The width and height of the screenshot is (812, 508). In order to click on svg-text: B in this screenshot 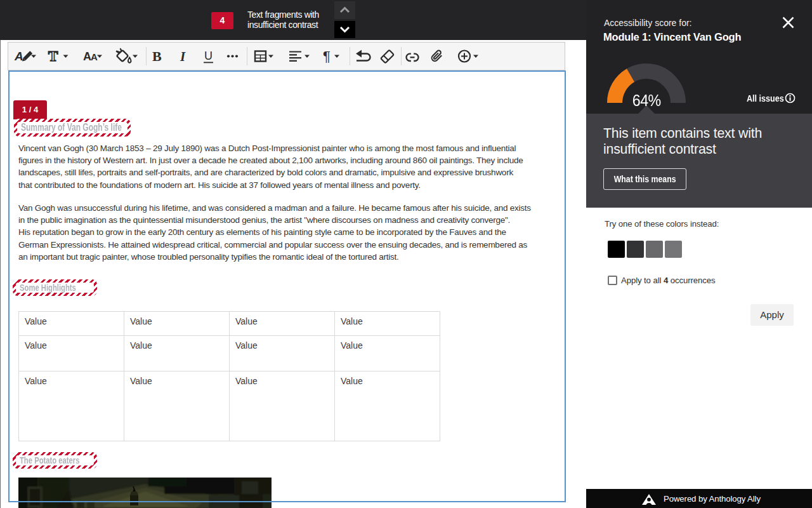, I will do `click(157, 56)`.